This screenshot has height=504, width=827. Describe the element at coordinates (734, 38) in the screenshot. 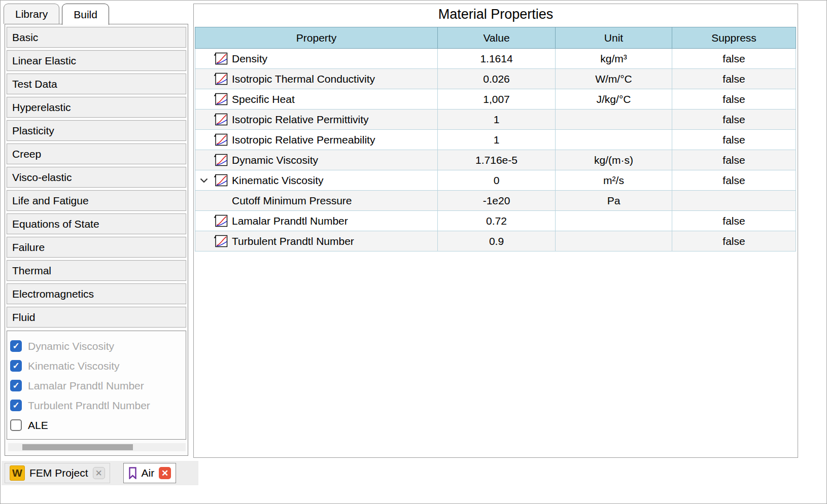

I see `column-header-suppress: Suppress` at that location.